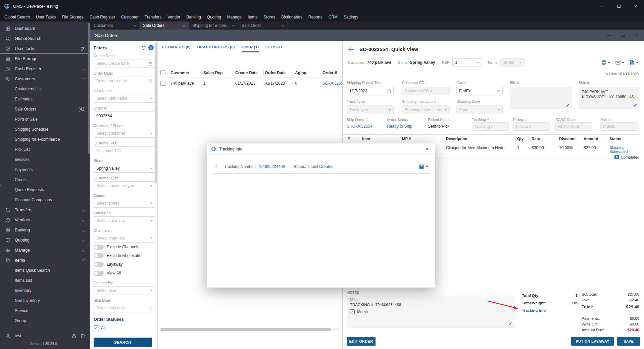 The image size is (644, 349). I want to click on ship-order-link: SHO-0032554, so click(360, 126).